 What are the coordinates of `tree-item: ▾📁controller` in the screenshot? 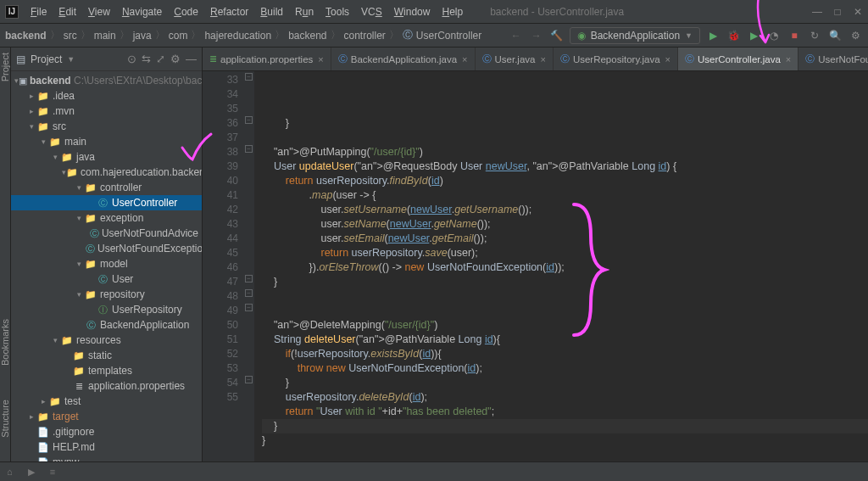 It's located at (107, 187).